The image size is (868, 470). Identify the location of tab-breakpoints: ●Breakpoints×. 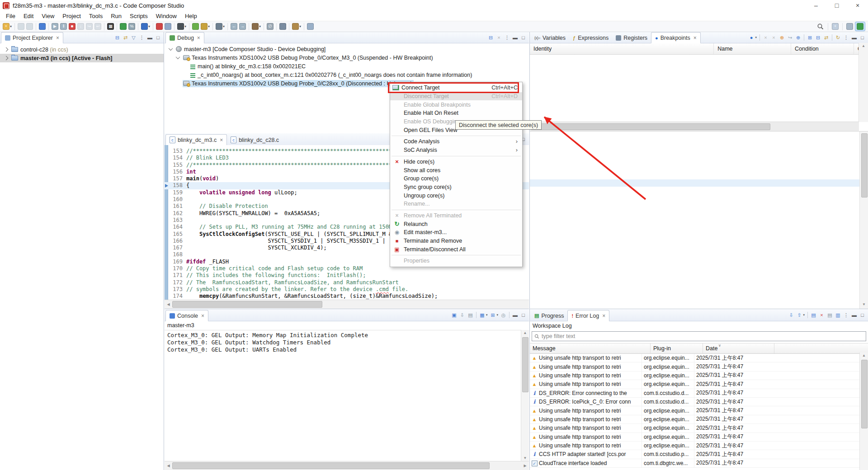
(676, 38).